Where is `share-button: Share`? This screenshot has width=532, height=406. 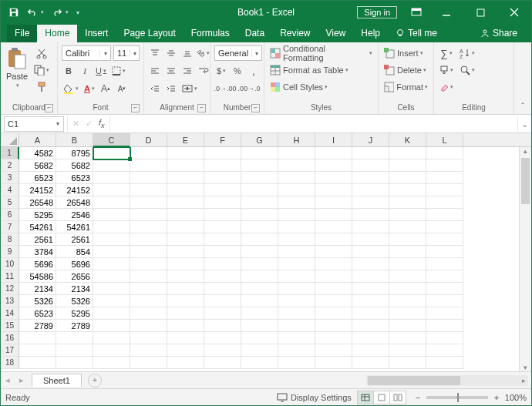
share-button: Share is located at coordinates (499, 34).